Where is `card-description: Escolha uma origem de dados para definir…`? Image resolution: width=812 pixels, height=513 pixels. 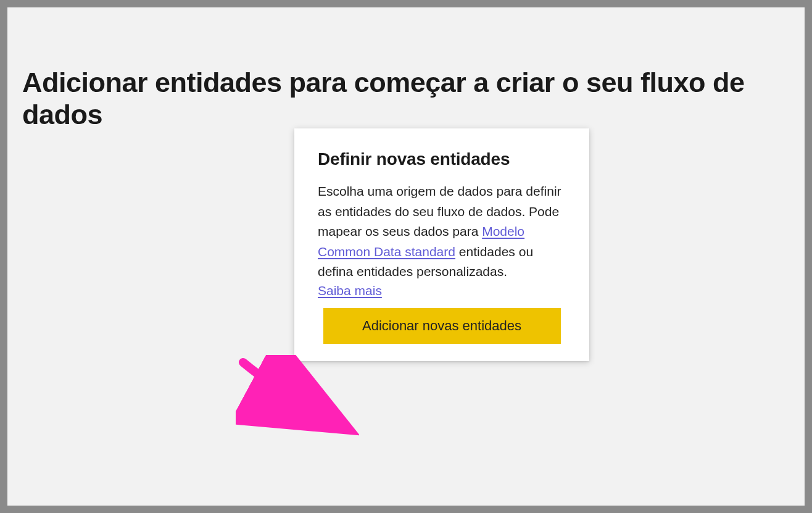 card-description: Escolha uma origem de dados para definir… is located at coordinates (442, 232).